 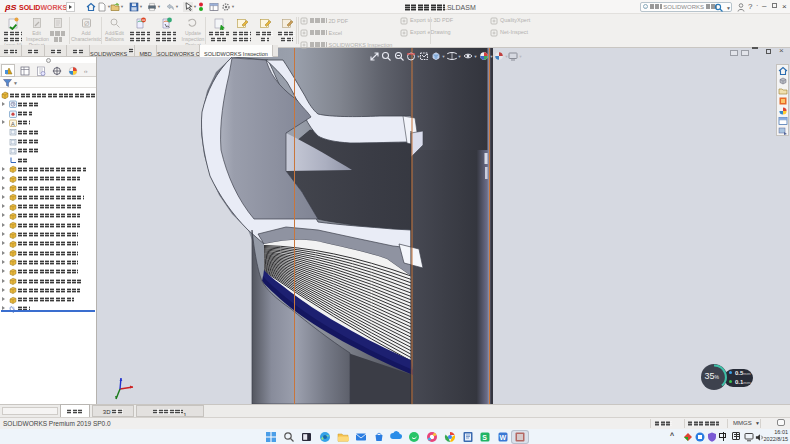 I want to click on svg-text: W, so click(x=504, y=438).